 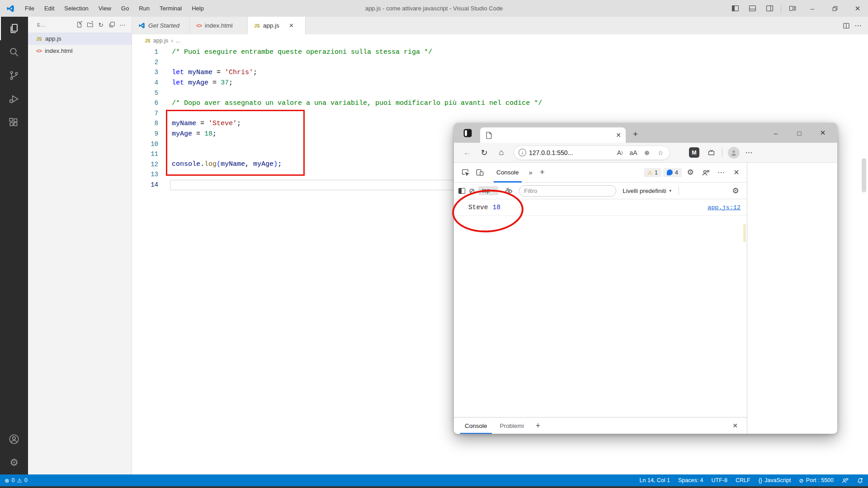 I want to click on profile-avatar, so click(x=734, y=153).